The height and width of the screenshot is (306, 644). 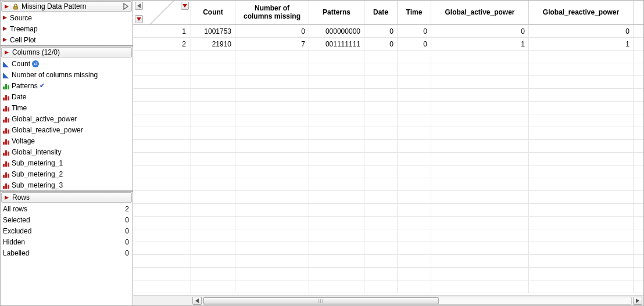 What do you see at coordinates (66, 6) in the screenshot?
I see `outline-item: Missing Data Pattern` at bounding box center [66, 6].